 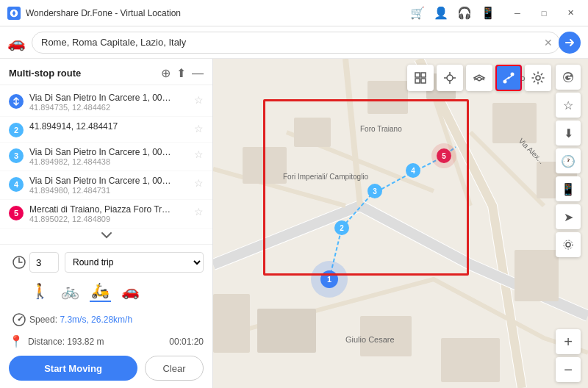 What do you see at coordinates (101, 126) in the screenshot?
I see `route-item-name: 41.894914, 12.484417` at bounding box center [101, 126].